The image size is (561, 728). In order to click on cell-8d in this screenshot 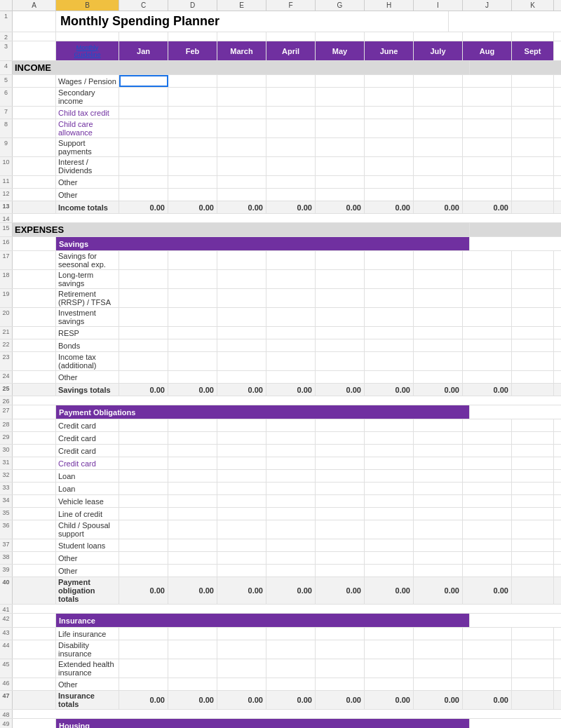, I will do `click(193, 128)`.